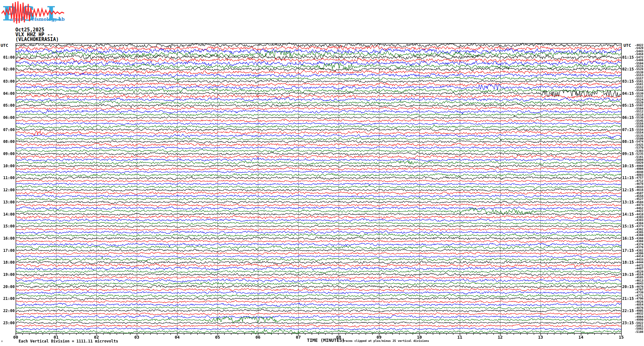 This screenshot has width=644, height=346. Describe the element at coordinates (637, 60) in the screenshot. I see `trace-offset-value: -5486` at that location.